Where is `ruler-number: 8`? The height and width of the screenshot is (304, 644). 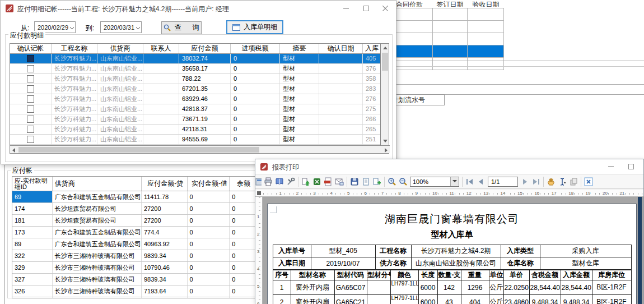
ruler-number: 8 is located at coordinates (399, 193).